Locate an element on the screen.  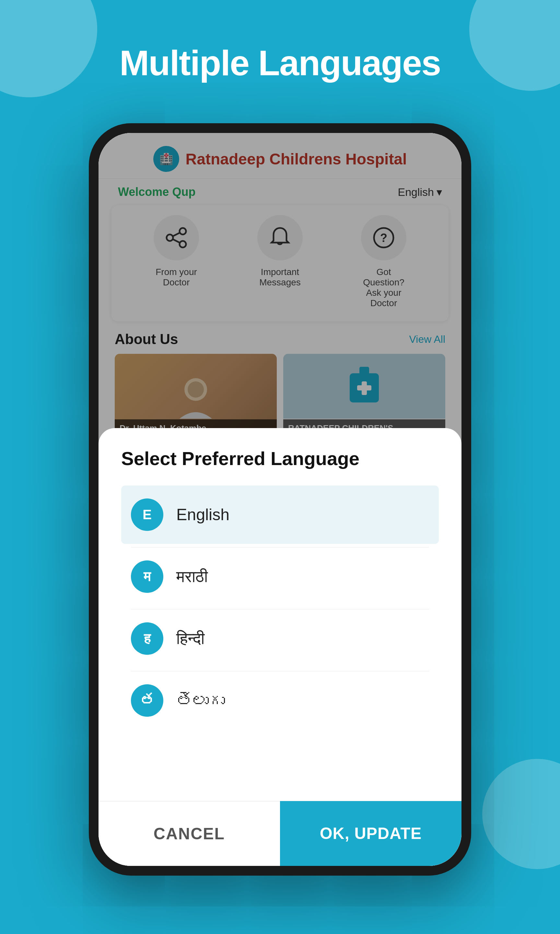
language-option-english: E English is located at coordinates (280, 515).